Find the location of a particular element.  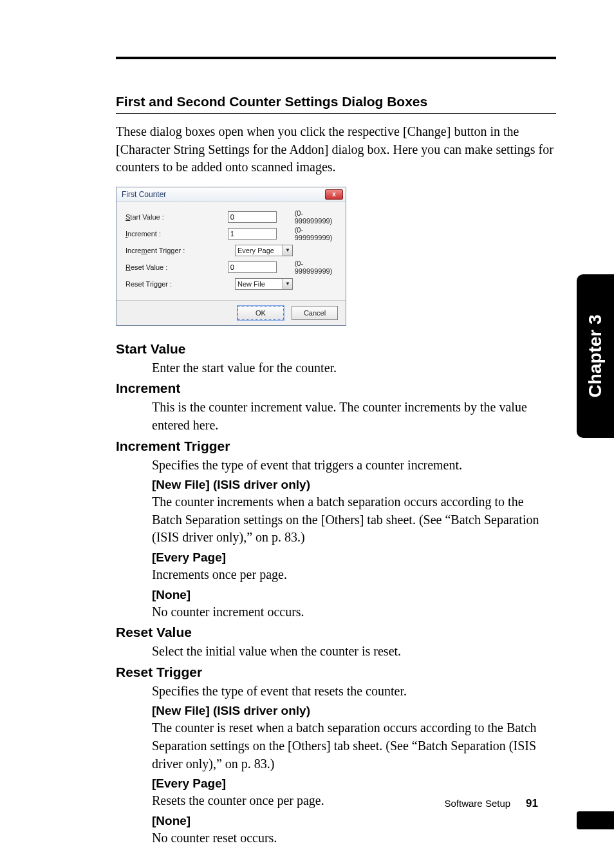

label-start-value: Start Value : is located at coordinates (176, 217).